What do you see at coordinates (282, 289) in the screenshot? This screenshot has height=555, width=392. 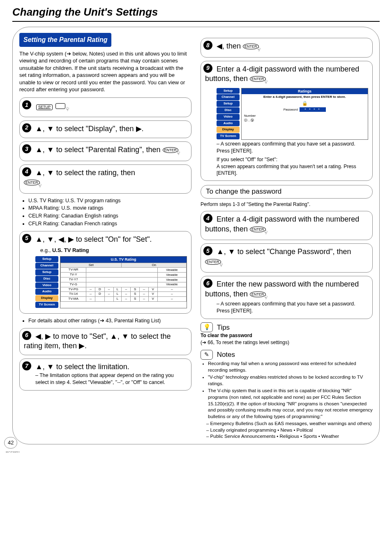 I see `step-text: Enter the new password with the numbered…` at bounding box center [282, 289].